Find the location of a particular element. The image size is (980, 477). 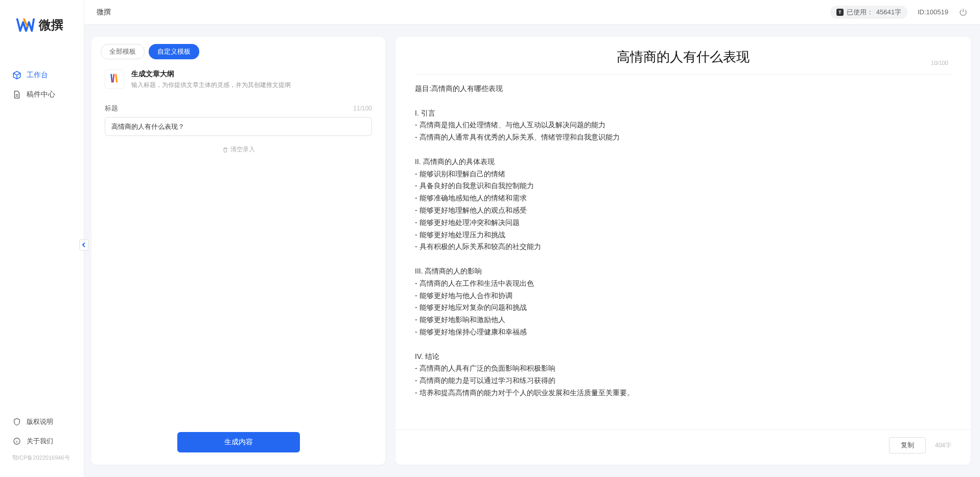

nav-label: 稿件中心 is located at coordinates (41, 95).